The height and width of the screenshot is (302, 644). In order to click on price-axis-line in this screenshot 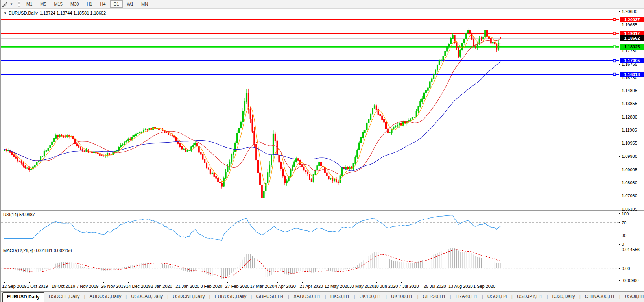, I will do `click(619, 146)`.